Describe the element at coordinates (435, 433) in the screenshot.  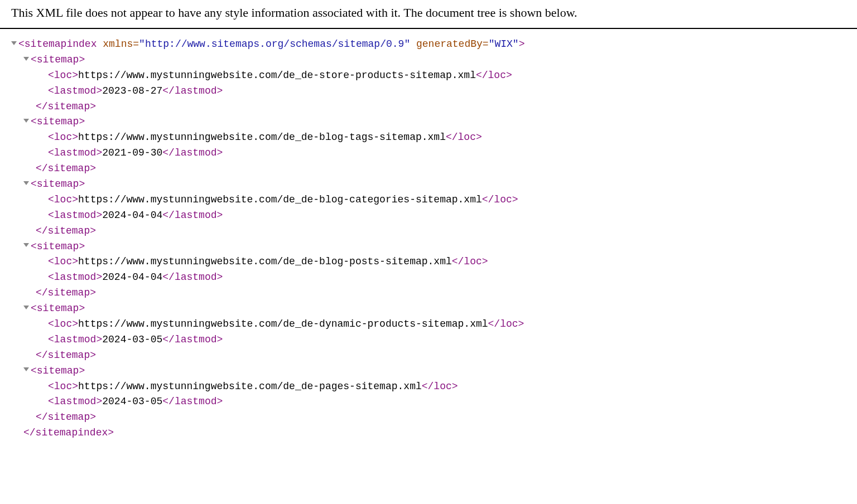
I see `root-close-line: </sitemapindex>` at that location.